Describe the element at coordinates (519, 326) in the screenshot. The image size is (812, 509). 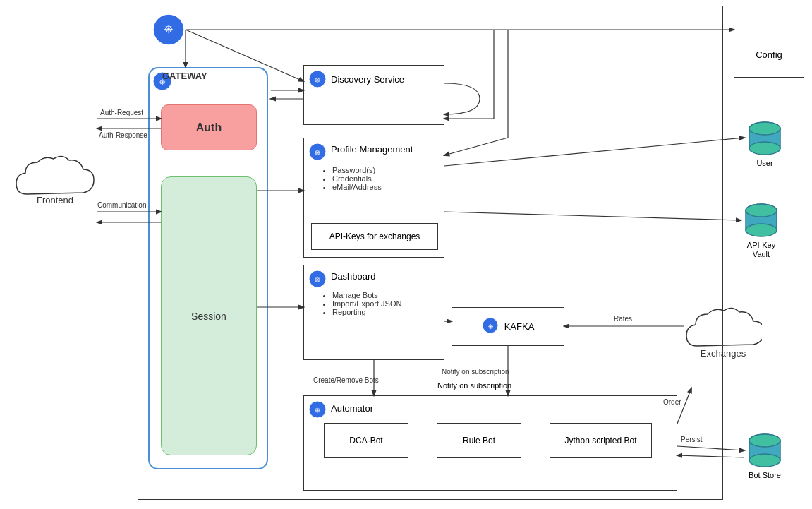
I see `kafka-label: KAFKA` at that location.